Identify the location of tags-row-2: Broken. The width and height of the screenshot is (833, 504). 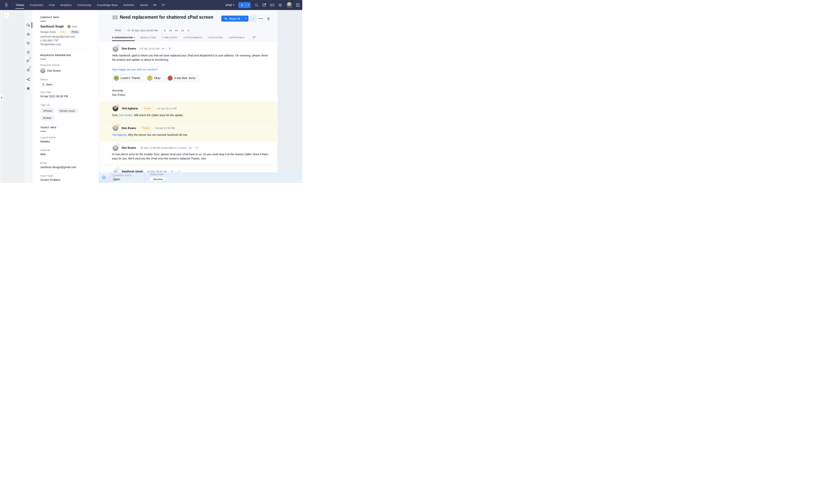
(47, 118).